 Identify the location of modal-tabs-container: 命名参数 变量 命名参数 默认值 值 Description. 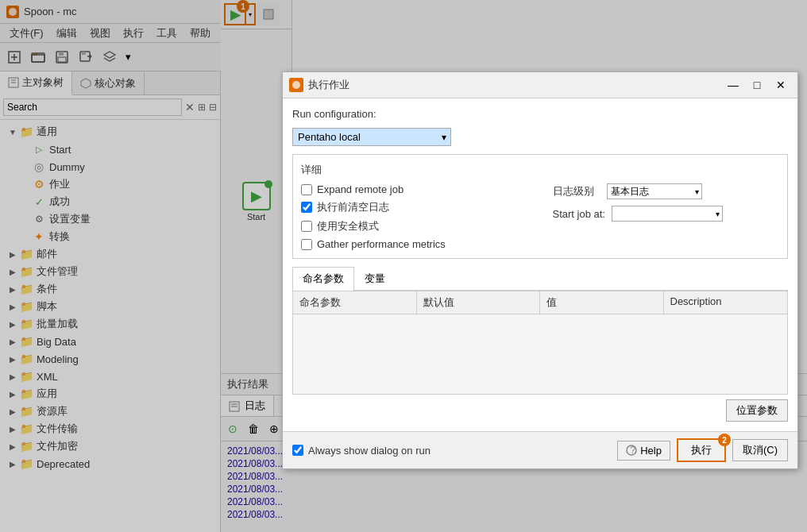
(540, 330).